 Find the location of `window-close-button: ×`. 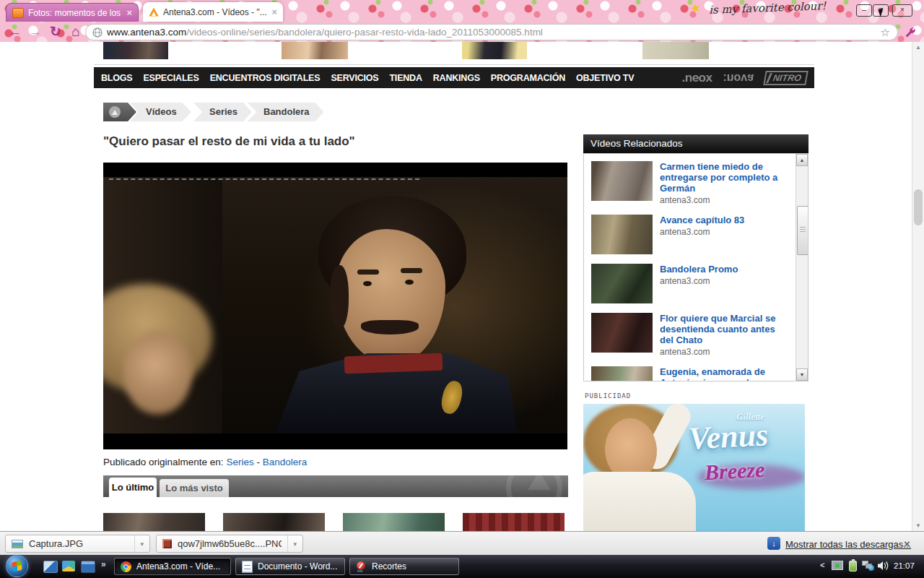

window-close-button: × is located at coordinates (902, 10).